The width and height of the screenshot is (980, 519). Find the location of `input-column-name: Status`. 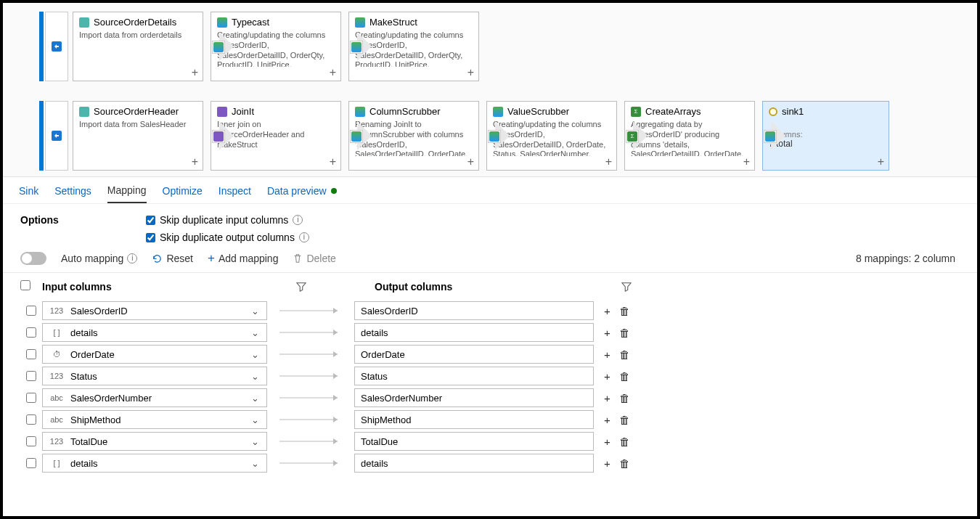

input-column-name: Status is located at coordinates (84, 376).